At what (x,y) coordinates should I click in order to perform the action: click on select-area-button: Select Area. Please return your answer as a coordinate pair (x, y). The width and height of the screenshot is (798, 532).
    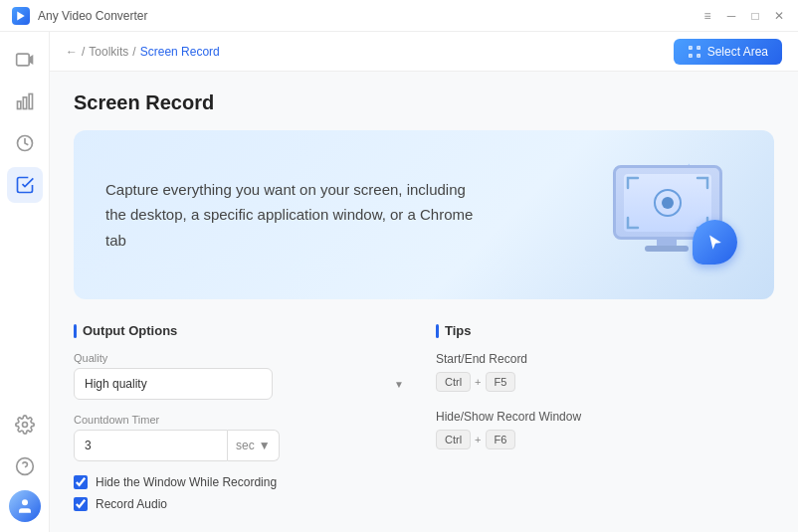
    Looking at the image, I should click on (728, 52).